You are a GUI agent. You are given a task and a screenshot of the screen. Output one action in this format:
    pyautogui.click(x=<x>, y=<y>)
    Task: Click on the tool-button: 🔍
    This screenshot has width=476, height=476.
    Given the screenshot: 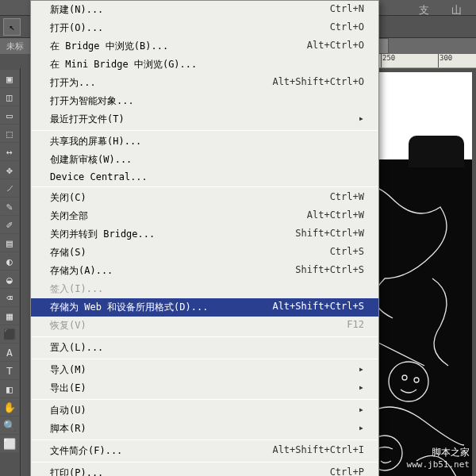 What is the action you would take?
    pyautogui.click(x=10, y=425)
    